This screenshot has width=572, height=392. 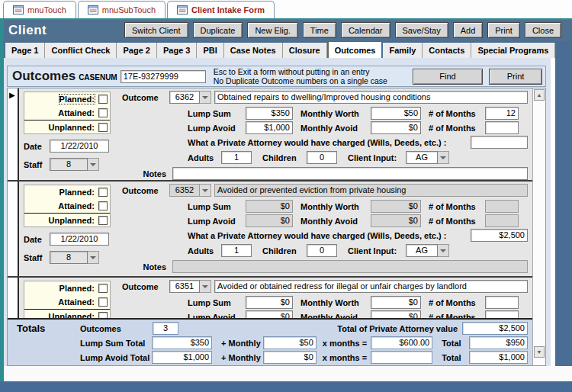 I want to click on outcome-description: Avoided or prevented eviction from priva…, so click(x=371, y=191).